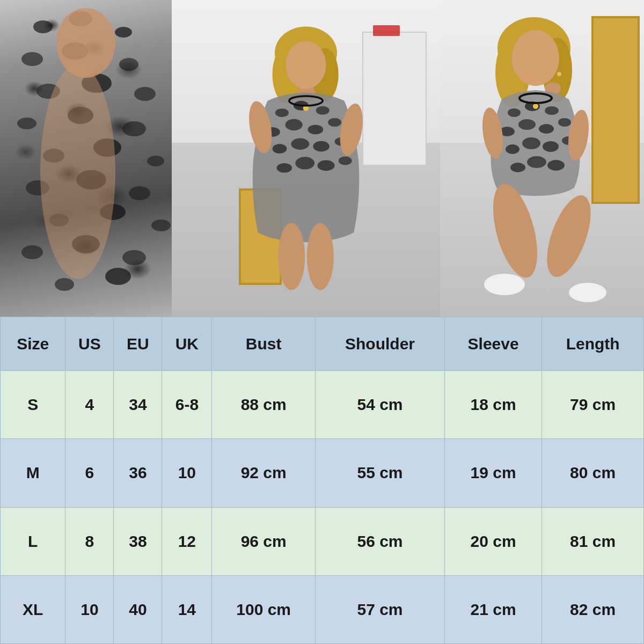 The image size is (644, 644). What do you see at coordinates (593, 405) in the screenshot?
I see `cell-length: 79 cm` at bounding box center [593, 405].